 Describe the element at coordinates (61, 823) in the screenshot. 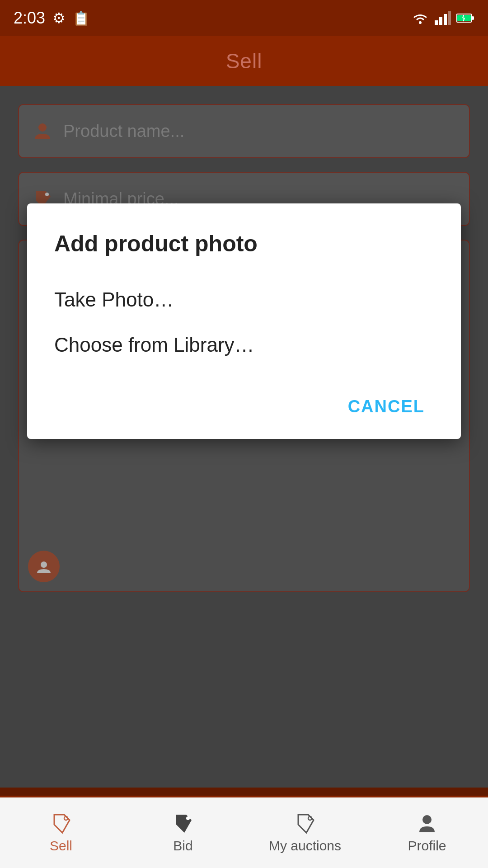

I see `sell-icon` at that location.